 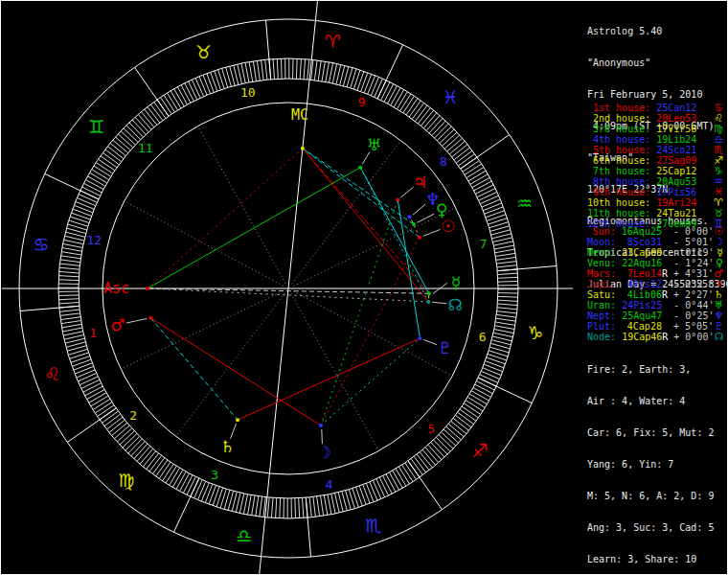 What do you see at coordinates (691, 253) in the screenshot?
I see `planet-velocity: - 0°19'` at bounding box center [691, 253].